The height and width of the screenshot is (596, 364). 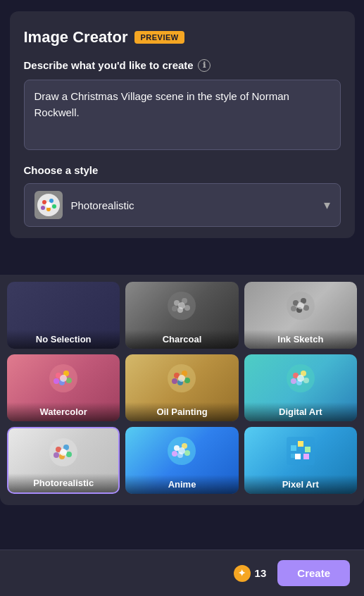 What do you see at coordinates (301, 316) in the screenshot?
I see `style-item-ink-sketch: Ink Sketch` at bounding box center [301, 316].